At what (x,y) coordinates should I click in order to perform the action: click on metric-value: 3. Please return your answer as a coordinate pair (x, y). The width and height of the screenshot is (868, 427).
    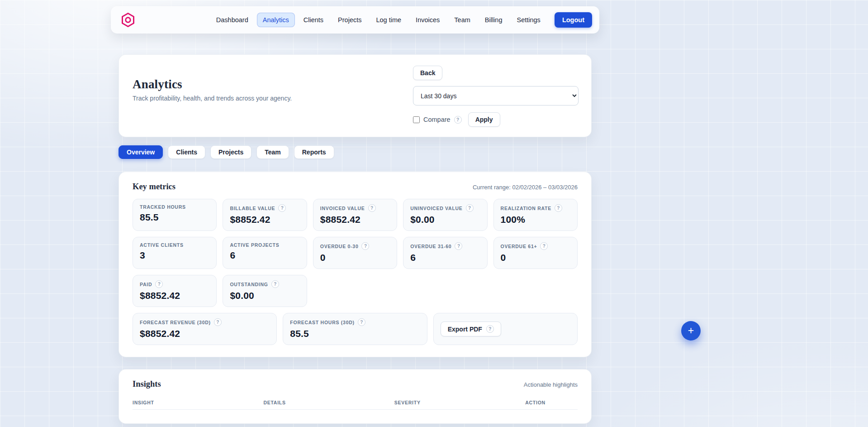
    Looking at the image, I should click on (175, 255).